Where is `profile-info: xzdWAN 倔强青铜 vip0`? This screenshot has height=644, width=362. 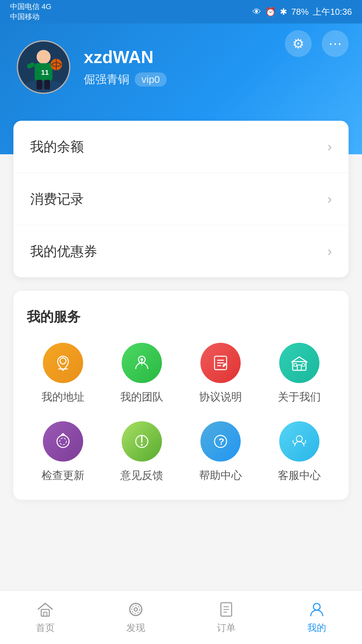 profile-info: xzdWAN 倔强青铜 vip0 is located at coordinates (125, 67).